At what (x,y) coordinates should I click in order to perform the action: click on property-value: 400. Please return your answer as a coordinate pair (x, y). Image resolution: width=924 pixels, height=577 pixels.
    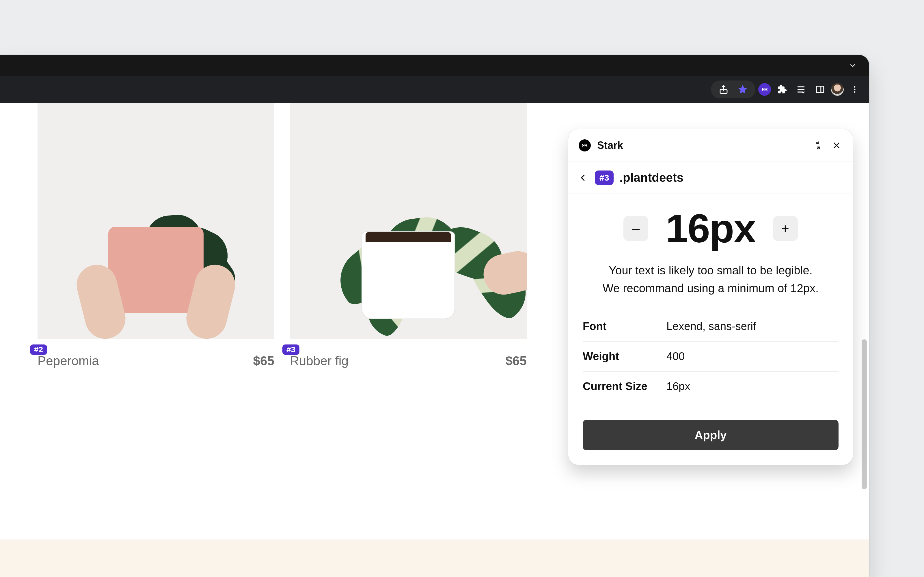
    Looking at the image, I should click on (675, 356).